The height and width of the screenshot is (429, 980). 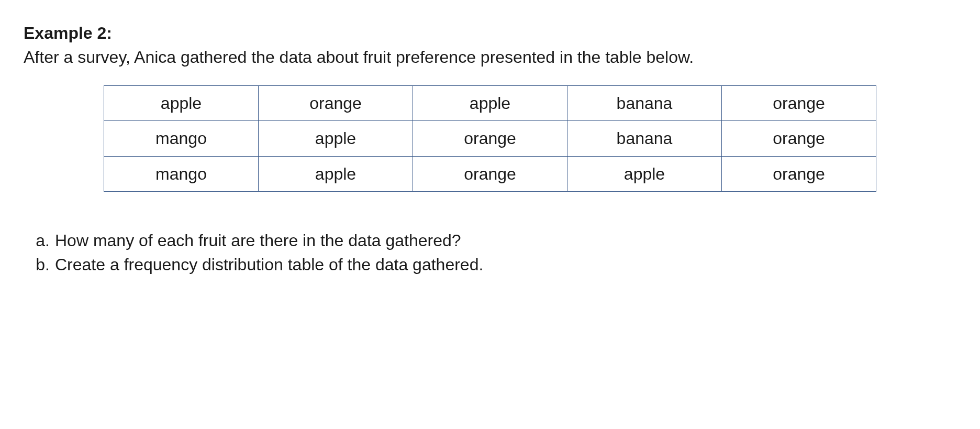 What do you see at coordinates (506, 240) in the screenshot?
I see `question-text: How many of each fruit are there in the …` at bounding box center [506, 240].